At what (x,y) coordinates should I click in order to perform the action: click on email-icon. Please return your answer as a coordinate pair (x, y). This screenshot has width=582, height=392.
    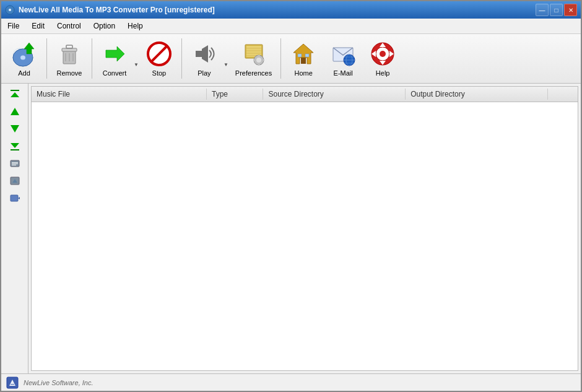
    Looking at the image, I should click on (343, 54).